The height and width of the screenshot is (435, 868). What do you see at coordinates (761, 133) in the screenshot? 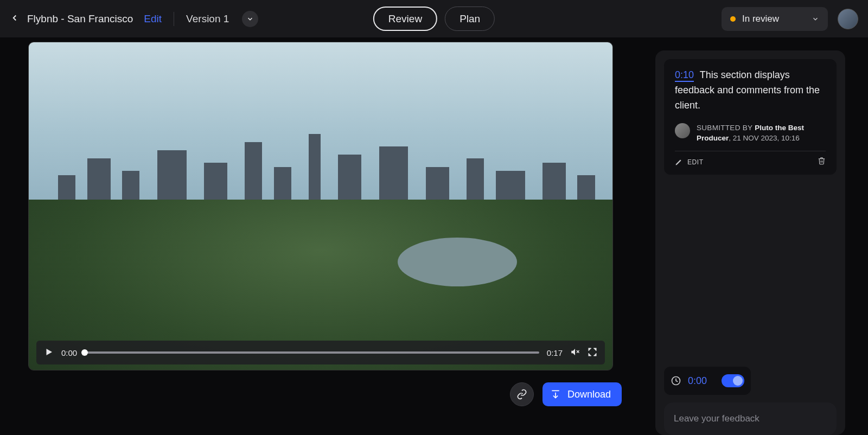
I see `comment-meta-text: SUBMITTED BY Pluto the Best Producer, 21…` at bounding box center [761, 133].